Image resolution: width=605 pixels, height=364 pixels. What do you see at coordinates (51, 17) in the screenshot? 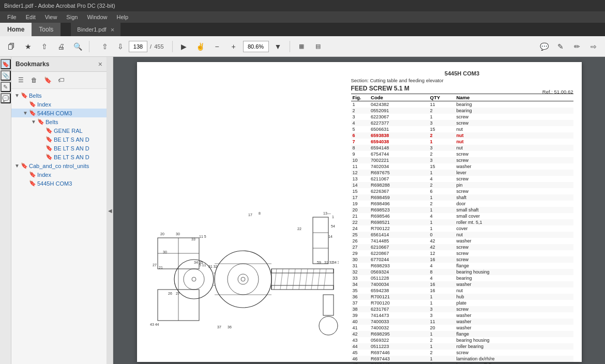
I see `menu-view: View` at bounding box center [51, 17].